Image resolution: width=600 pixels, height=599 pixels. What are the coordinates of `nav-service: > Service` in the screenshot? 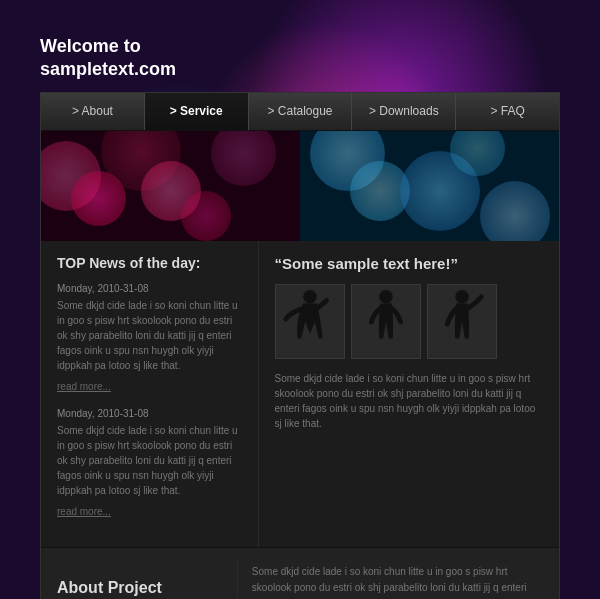 It's located at (197, 112).